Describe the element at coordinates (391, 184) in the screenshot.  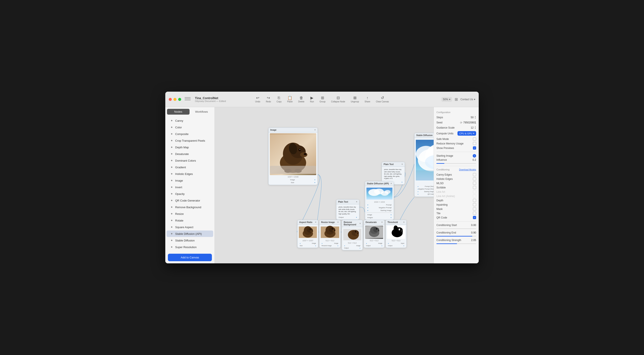
I see `node-sd-api-close: ✕` at that location.